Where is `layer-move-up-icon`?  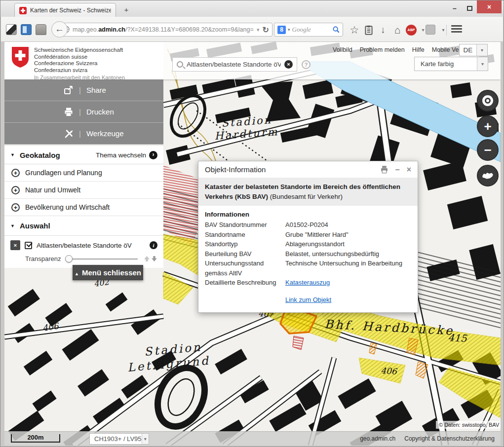 layer-move-up-icon is located at coordinates (147, 259).